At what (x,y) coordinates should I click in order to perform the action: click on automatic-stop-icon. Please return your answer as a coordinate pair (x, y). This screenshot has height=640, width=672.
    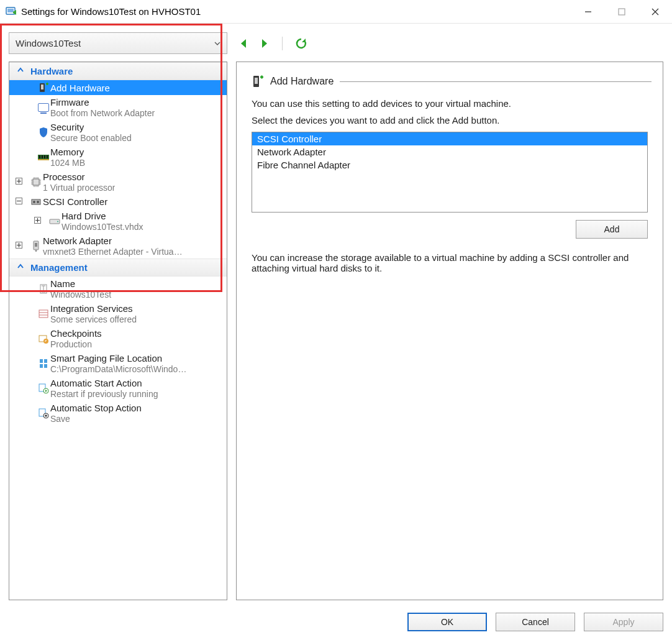
    Looking at the image, I should click on (43, 413).